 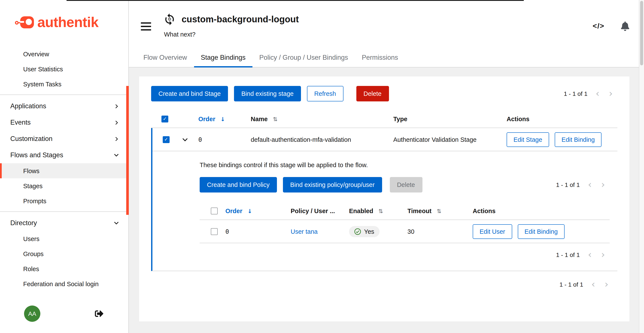 I want to click on sidebar-item-applications: Applications, so click(x=64, y=106).